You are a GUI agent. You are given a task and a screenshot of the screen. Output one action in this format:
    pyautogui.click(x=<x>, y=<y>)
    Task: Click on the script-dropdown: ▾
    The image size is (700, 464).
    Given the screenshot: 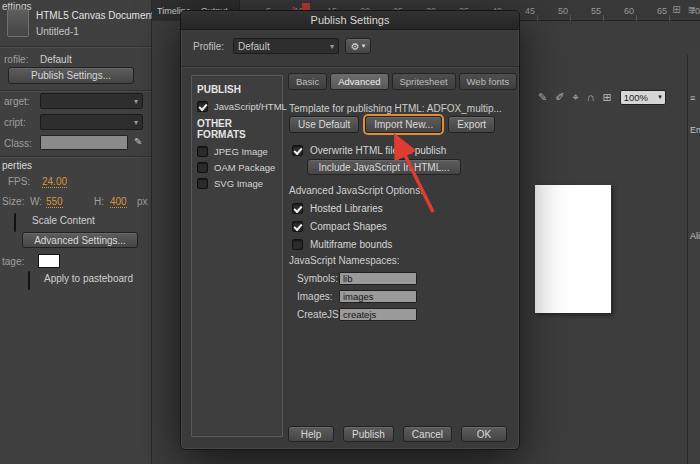 What is the action you would take?
    pyautogui.click(x=92, y=122)
    